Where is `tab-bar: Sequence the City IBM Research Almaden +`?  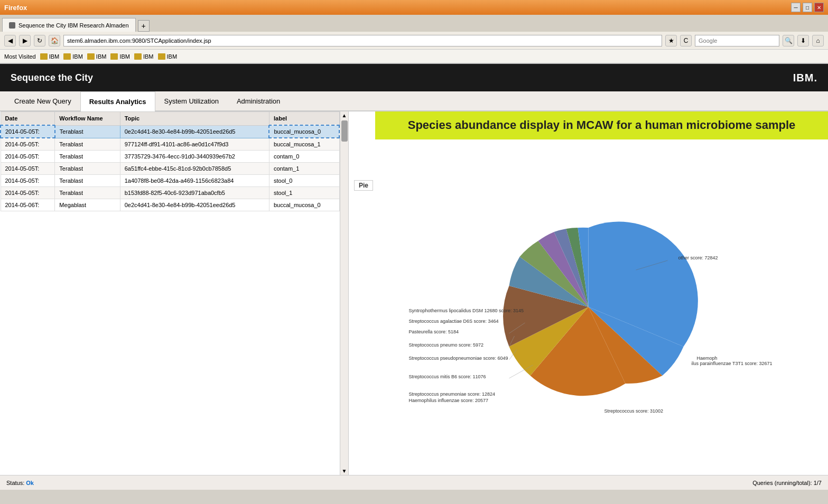
tab-bar: Sequence the City IBM Research Almaden + is located at coordinates (414, 23).